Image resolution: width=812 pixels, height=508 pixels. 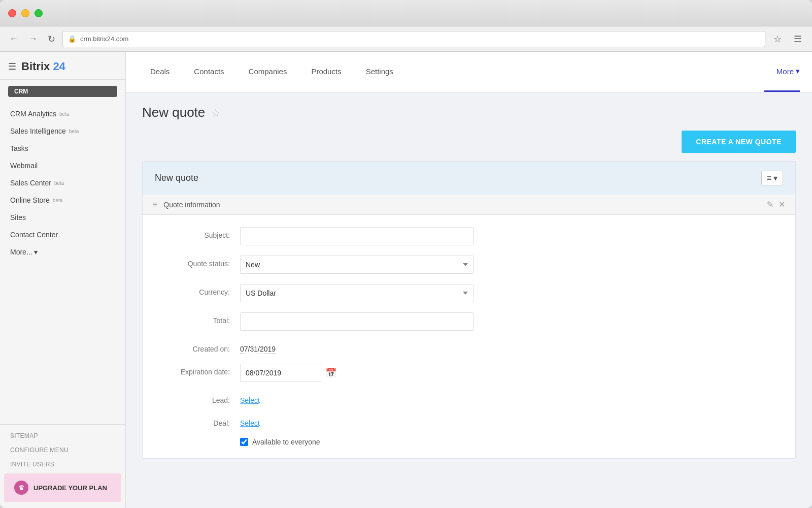 I want to click on total-input, so click(x=357, y=322).